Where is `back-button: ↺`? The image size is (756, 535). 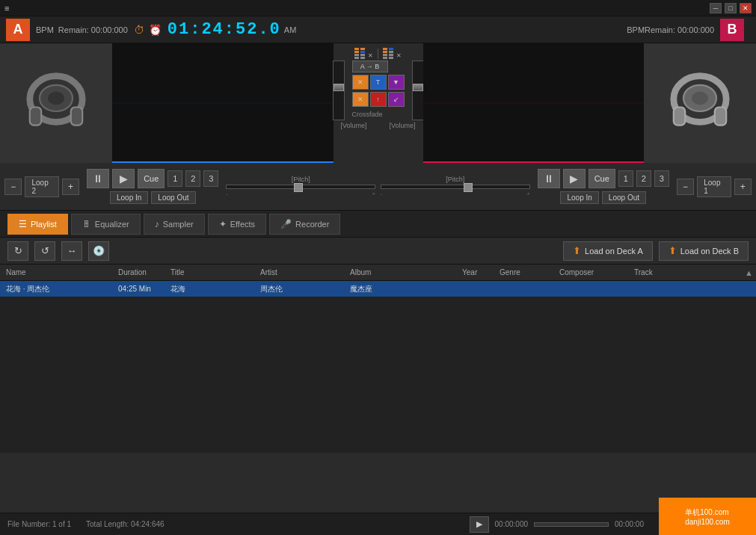 back-button: ↺ is located at coordinates (45, 251).